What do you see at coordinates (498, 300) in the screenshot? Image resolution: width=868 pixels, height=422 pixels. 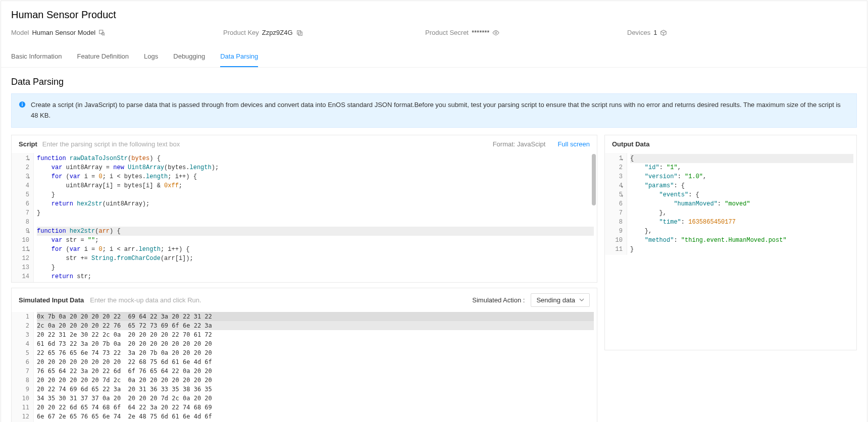 I see `sim-action-label: Simulated Action :` at bounding box center [498, 300].